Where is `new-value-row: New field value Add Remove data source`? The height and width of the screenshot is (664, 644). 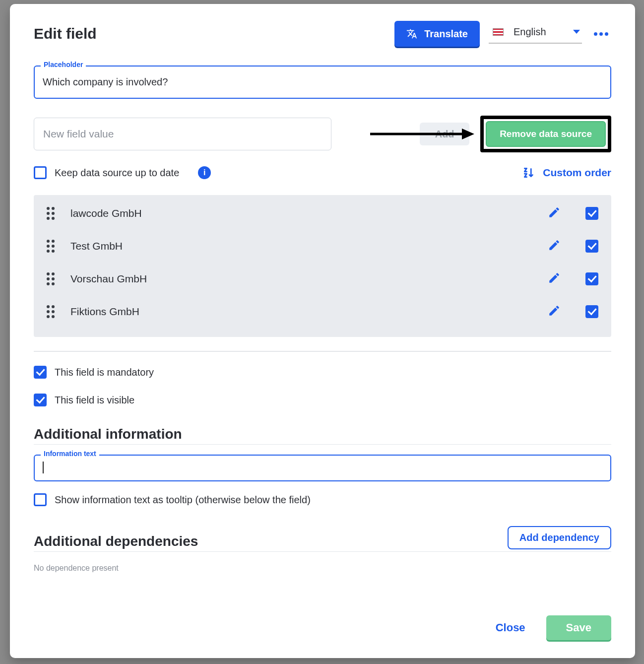
new-value-row: New field value Add Remove data source is located at coordinates (322, 134).